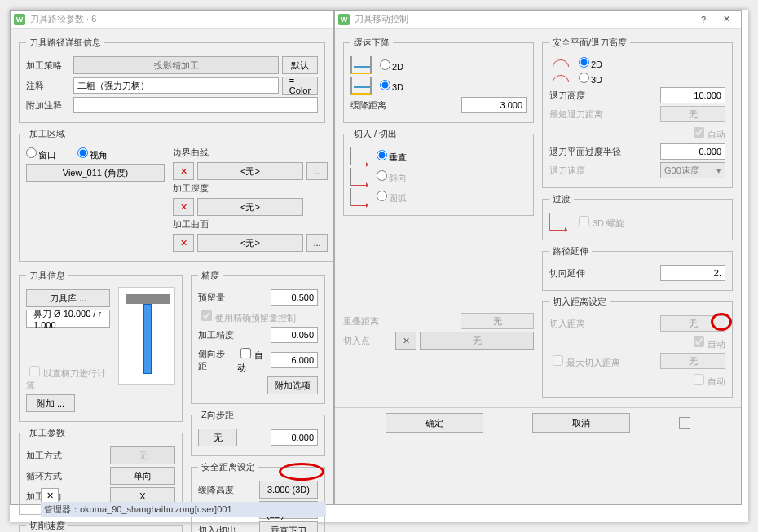 This screenshot has height=532, width=758. I want to click on vert-icon, so click(359, 156).